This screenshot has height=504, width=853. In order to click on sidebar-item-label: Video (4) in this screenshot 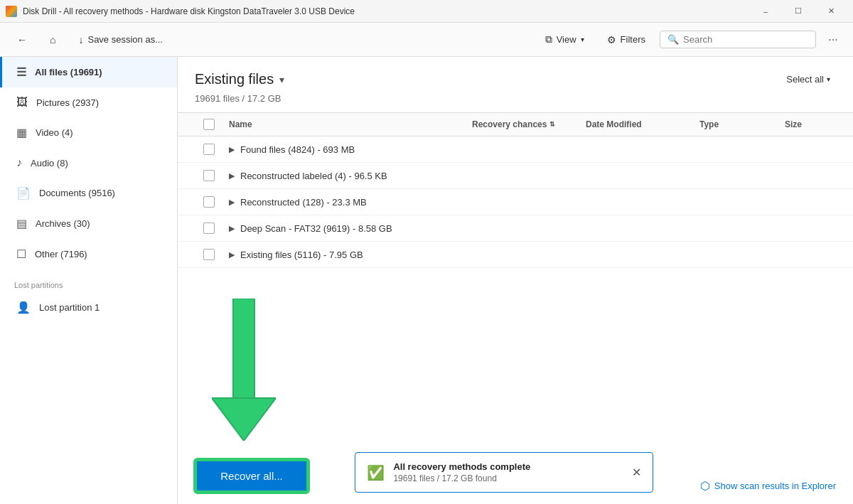, I will do `click(54, 132)`.